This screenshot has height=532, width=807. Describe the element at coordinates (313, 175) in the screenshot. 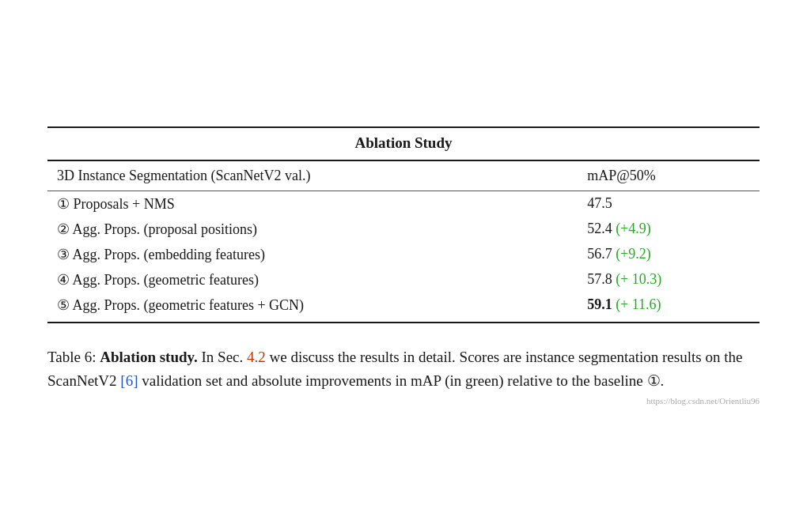

I see `col1-header: 3D Instance Segmentation (ScanNetV2 val.…` at that location.